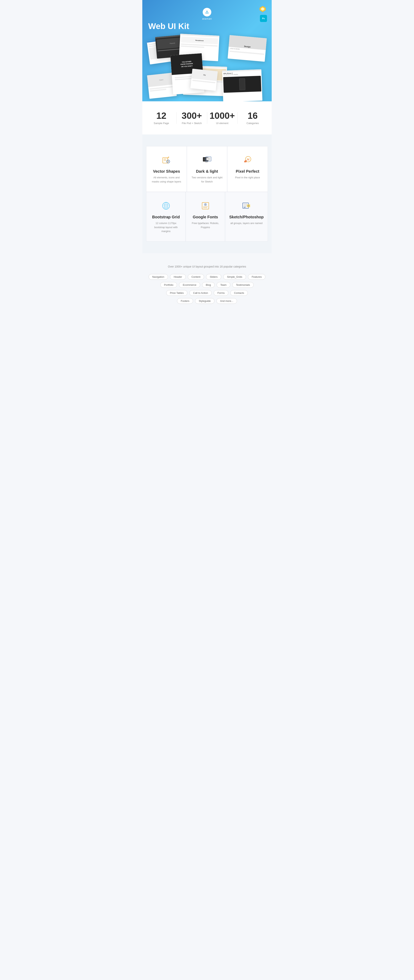 Image resolution: width=414 pixels, height=980 pixels. I want to click on brand-name: ataman, so click(207, 19).